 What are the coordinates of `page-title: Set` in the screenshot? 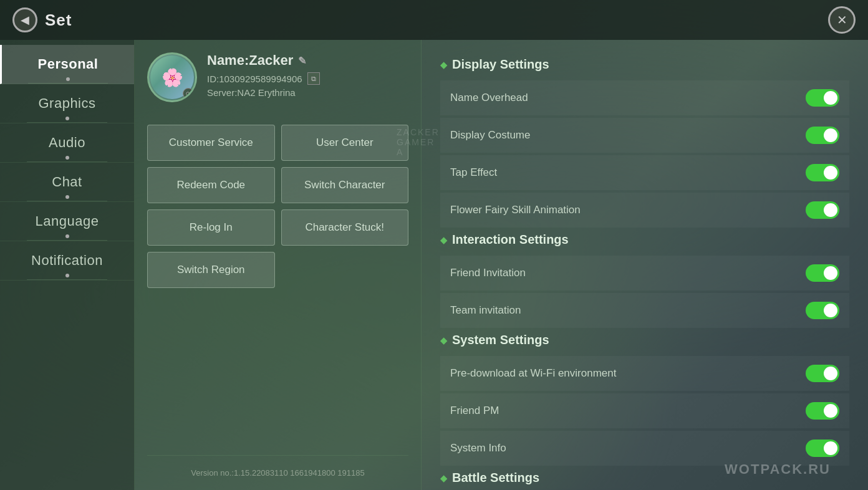 It's located at (59, 20).